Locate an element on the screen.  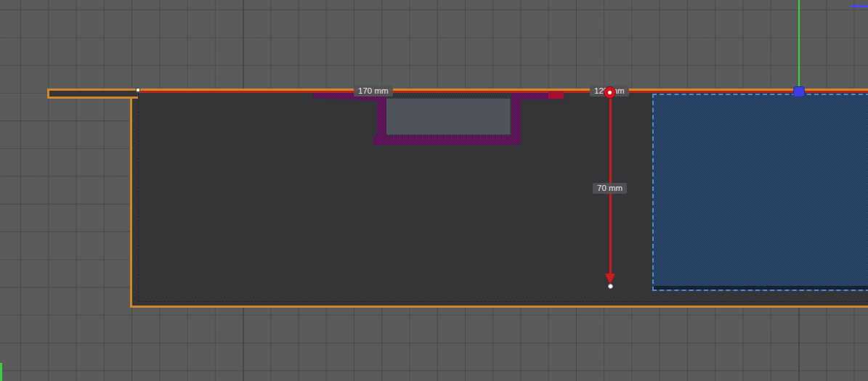
slab-left-edge is located at coordinates (131, 202).